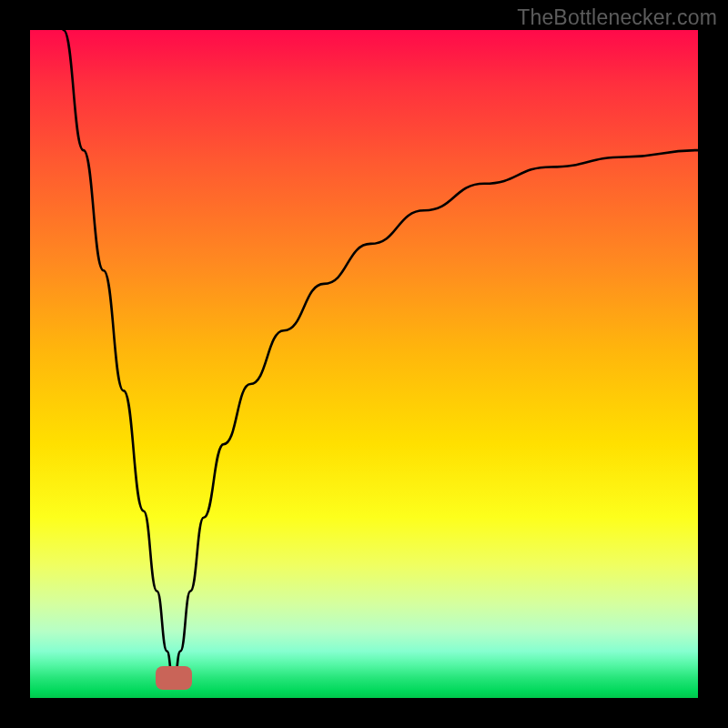 This screenshot has height=728, width=728. I want to click on watermark-text: TheBottlenecker.com, so click(617, 18).